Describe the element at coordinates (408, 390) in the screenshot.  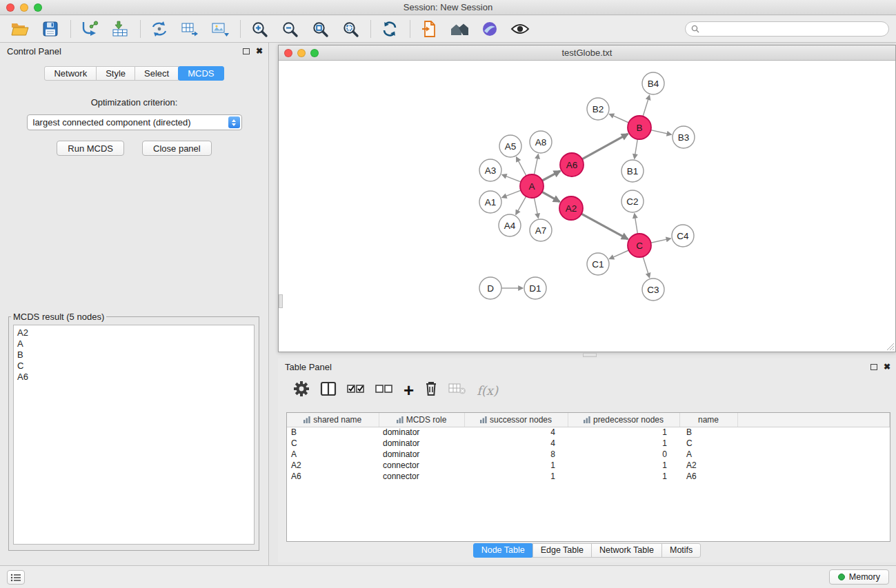
I see `add-row-icon: +` at that location.